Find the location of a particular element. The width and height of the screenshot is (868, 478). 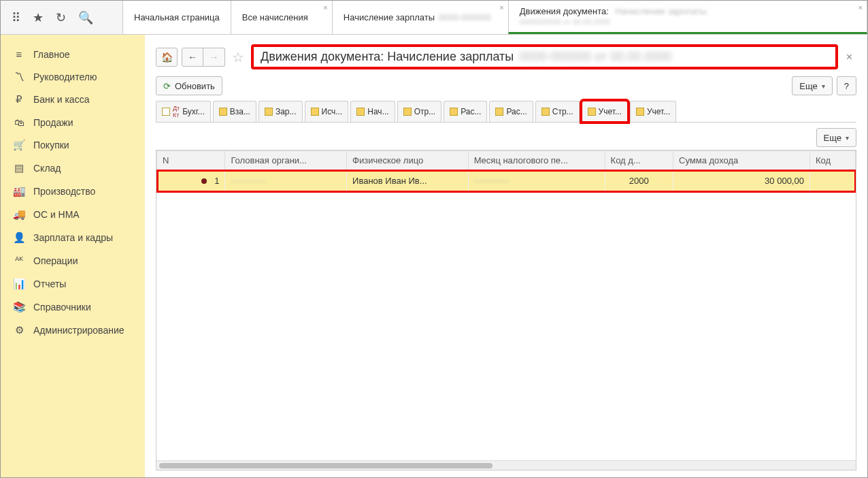

tab-label: Начальная страница is located at coordinates (177, 18).